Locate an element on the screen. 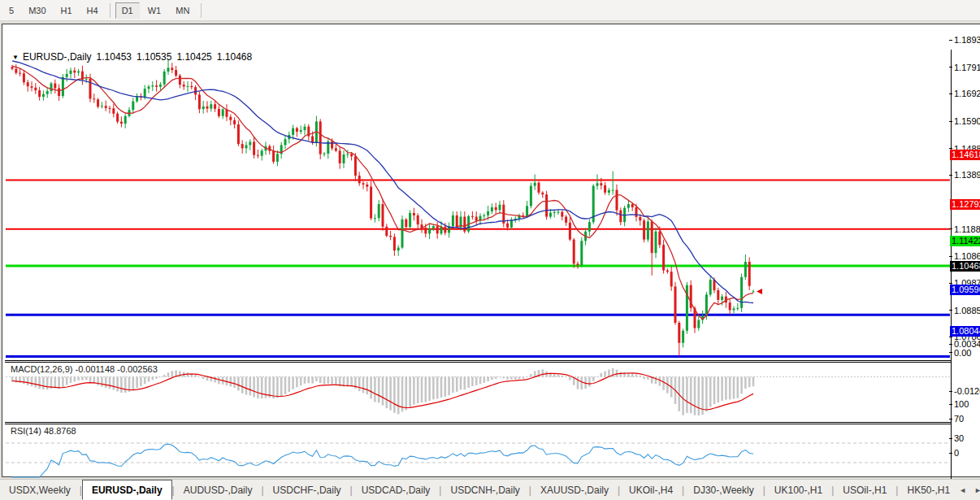 The image size is (980, 500). timeframe-h4: H4 is located at coordinates (93, 11).